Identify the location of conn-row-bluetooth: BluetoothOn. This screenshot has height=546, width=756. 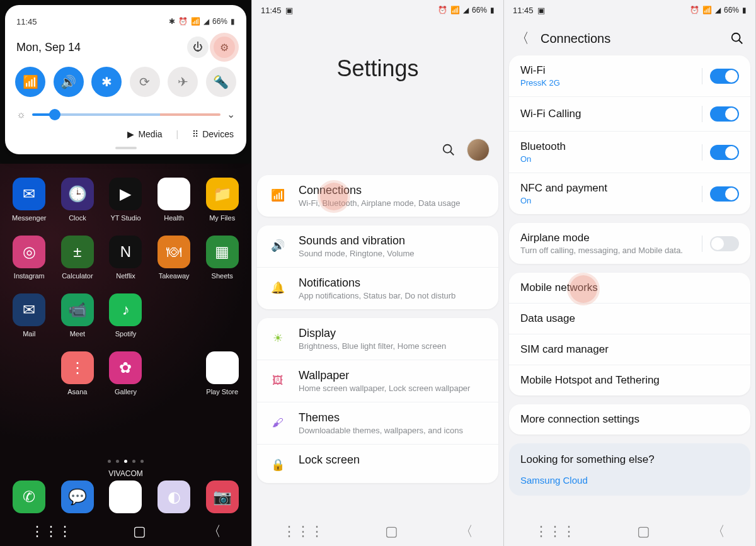
(630, 152).